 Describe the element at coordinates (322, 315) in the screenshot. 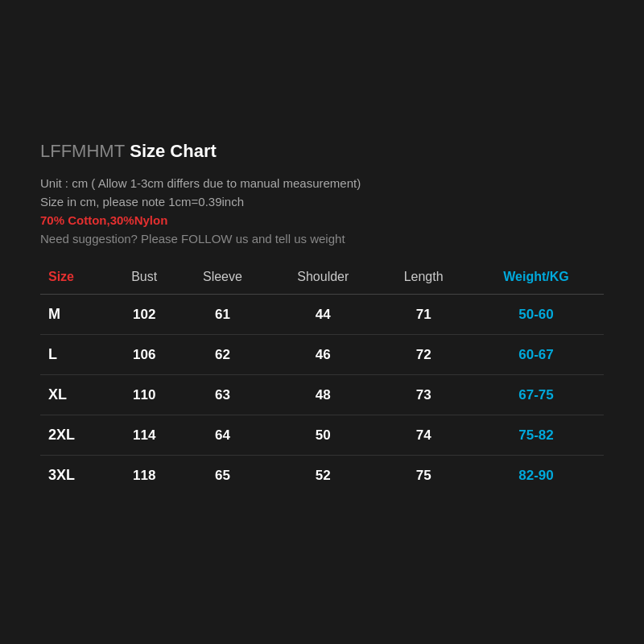

I see `table-row: M 102 61 44 71 50-60` at that location.